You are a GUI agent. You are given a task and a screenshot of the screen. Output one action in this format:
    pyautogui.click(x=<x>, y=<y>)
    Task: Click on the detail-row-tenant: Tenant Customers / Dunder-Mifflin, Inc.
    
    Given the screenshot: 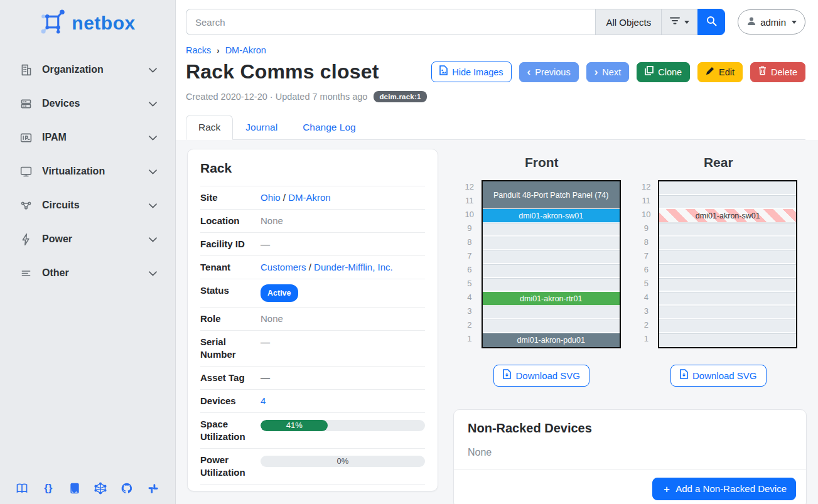 What is the action you would take?
    pyautogui.click(x=313, y=267)
    